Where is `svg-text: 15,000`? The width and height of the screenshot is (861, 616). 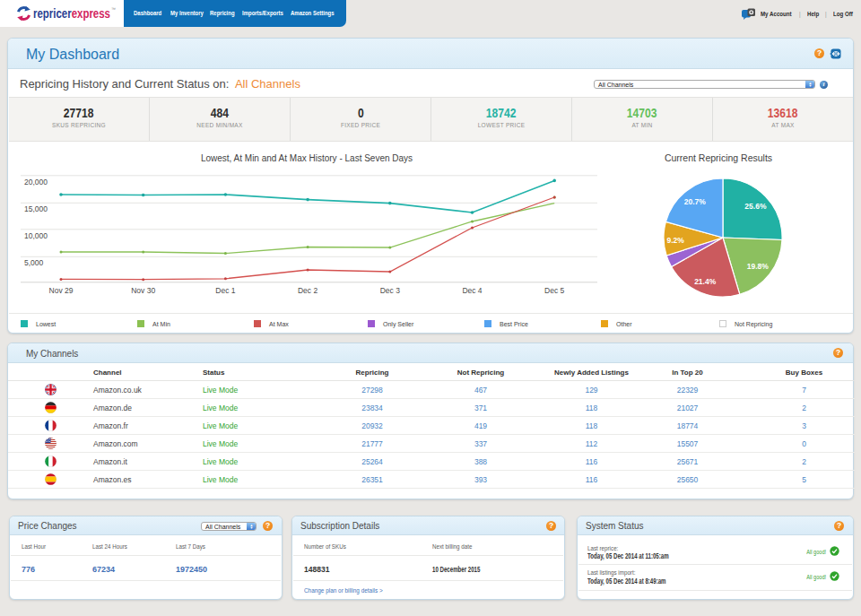 svg-text: 15,000 is located at coordinates (36, 209).